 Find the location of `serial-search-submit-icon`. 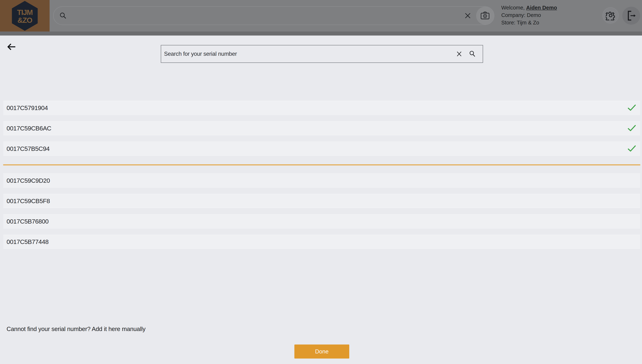

serial-search-submit-icon is located at coordinates (475, 54).